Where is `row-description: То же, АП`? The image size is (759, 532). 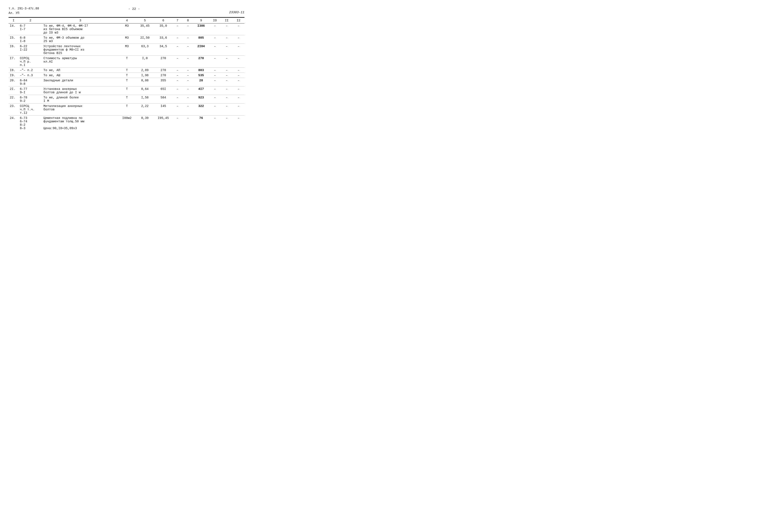
row-description: То же, АП is located at coordinates (80, 70).